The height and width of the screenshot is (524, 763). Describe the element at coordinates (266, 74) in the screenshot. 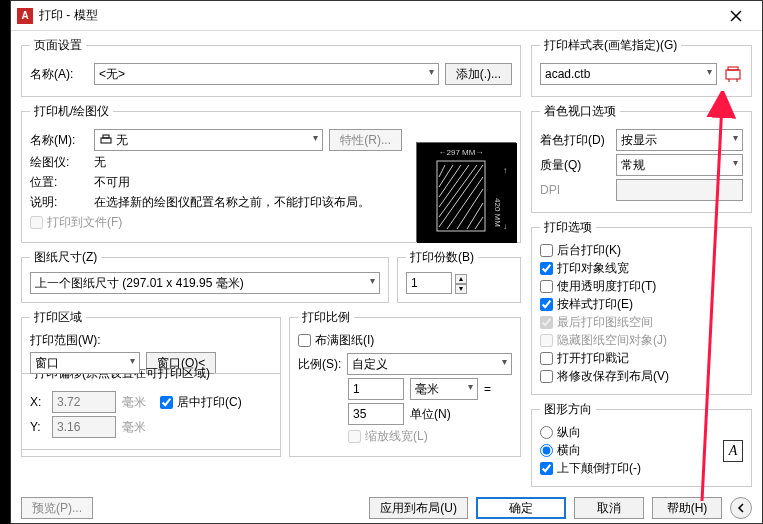

I see `page-name-select: <无>` at that location.